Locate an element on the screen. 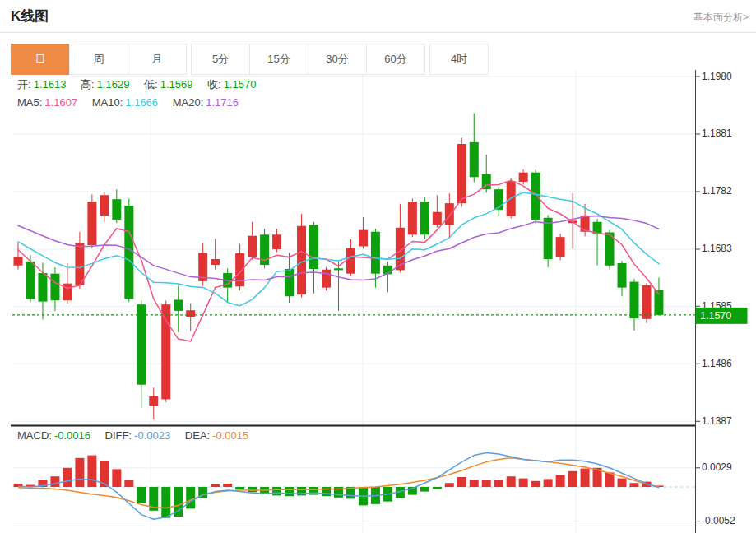  ma-legend: MA5:1.1607 MA10:1.1666 MA20:1.1716 is located at coordinates (133, 102).